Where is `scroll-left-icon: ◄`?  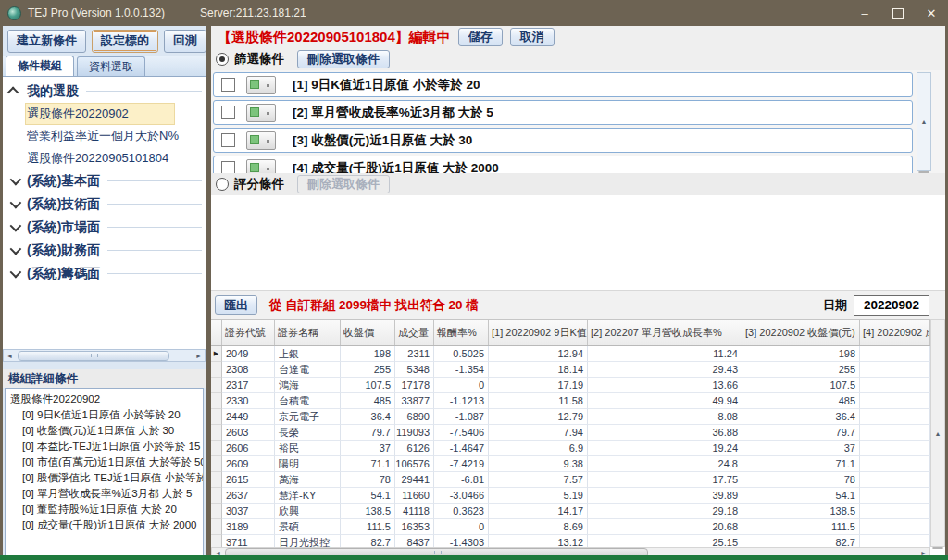 scroll-left-icon: ◄ is located at coordinates (9, 355).